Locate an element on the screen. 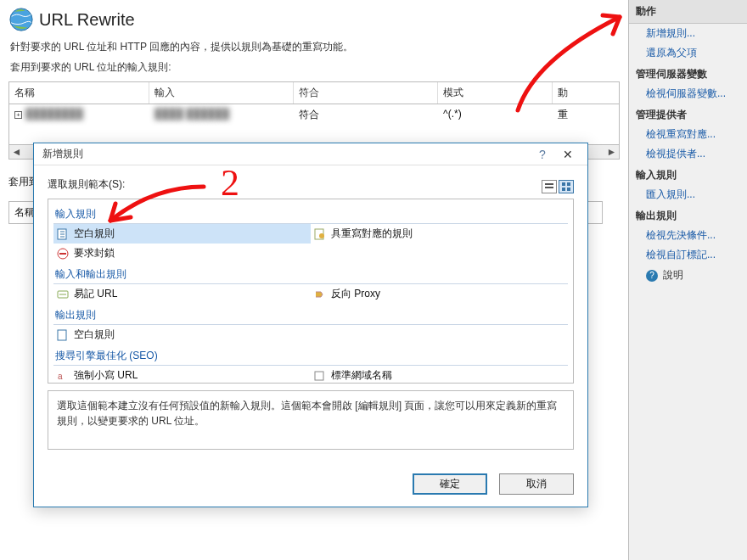 This screenshot has width=747, height=560. view-list-icon is located at coordinates (549, 187).